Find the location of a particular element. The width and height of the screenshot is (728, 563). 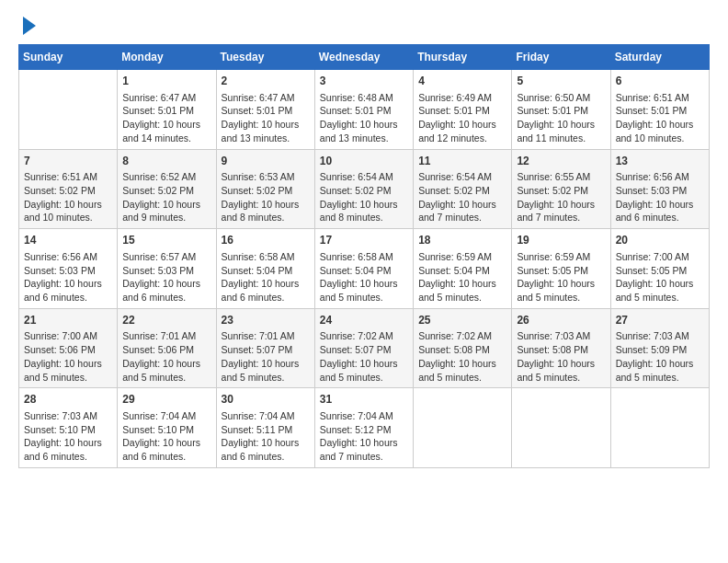

day-info: Sunrise: 6:55 AM Sunset: 5:02 PM Dayligh… is located at coordinates (561, 197).